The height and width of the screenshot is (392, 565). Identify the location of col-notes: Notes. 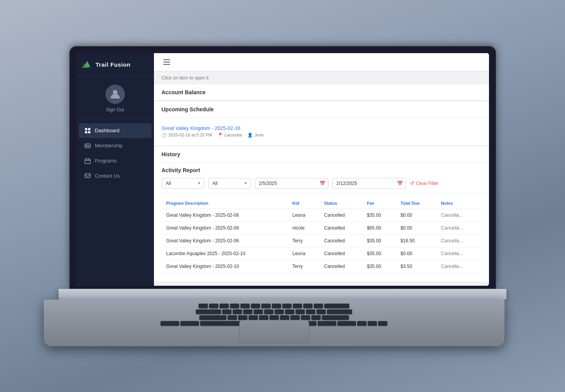
(458, 203).